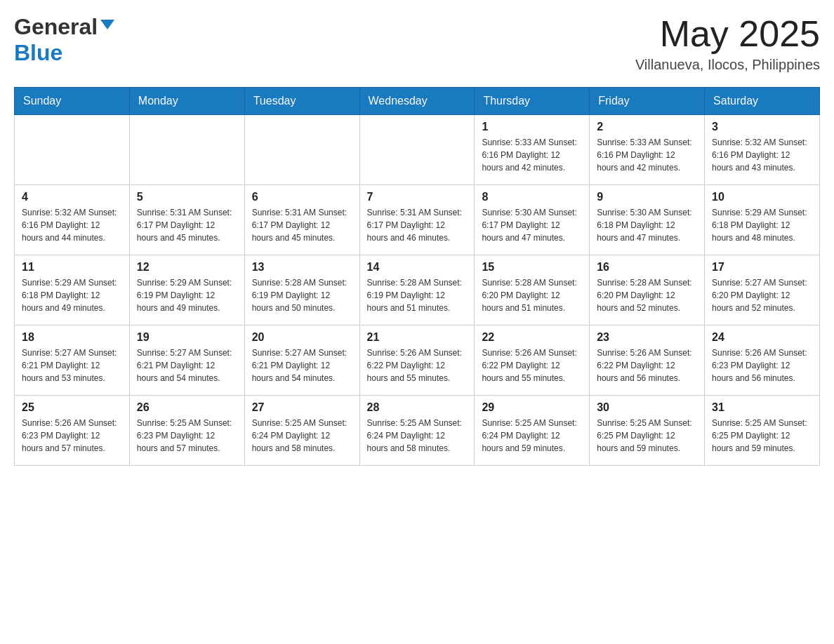 The height and width of the screenshot is (644, 834). Describe the element at coordinates (187, 436) in the screenshot. I see `day-info: Sunrise: 5:25 AM Sunset: 6:23 PM Dayligh…` at that location.